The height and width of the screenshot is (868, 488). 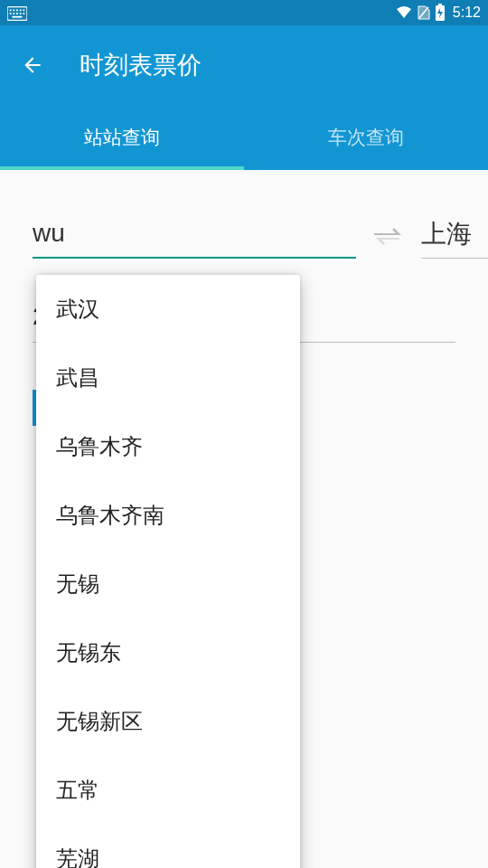 I want to click on keyboard-icon, so click(x=17, y=13).